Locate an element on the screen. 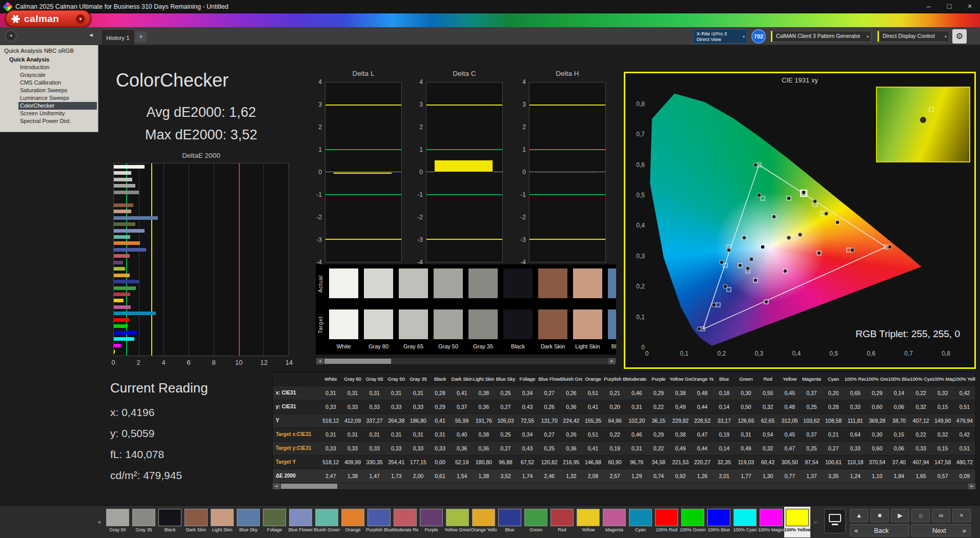 This screenshot has width=980, height=538. pattern-swatch-black: Black is located at coordinates (170, 522).